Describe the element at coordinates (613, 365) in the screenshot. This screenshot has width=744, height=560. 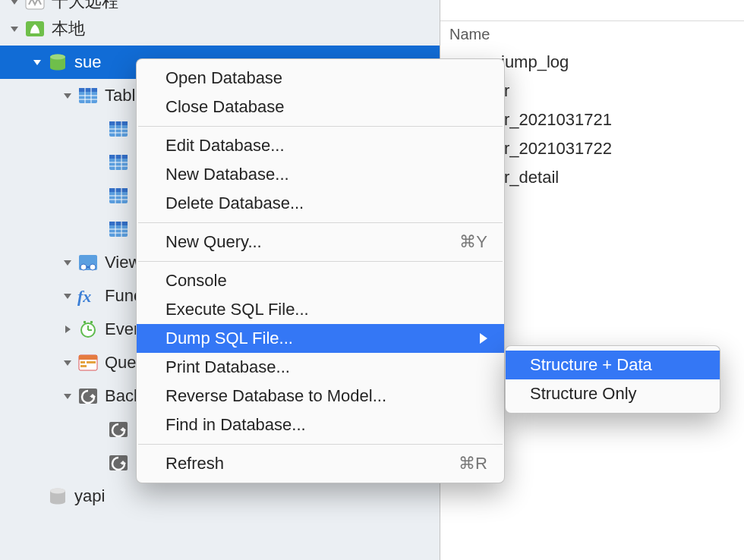
I see `submenu-structure-data: Structure + Data` at that location.